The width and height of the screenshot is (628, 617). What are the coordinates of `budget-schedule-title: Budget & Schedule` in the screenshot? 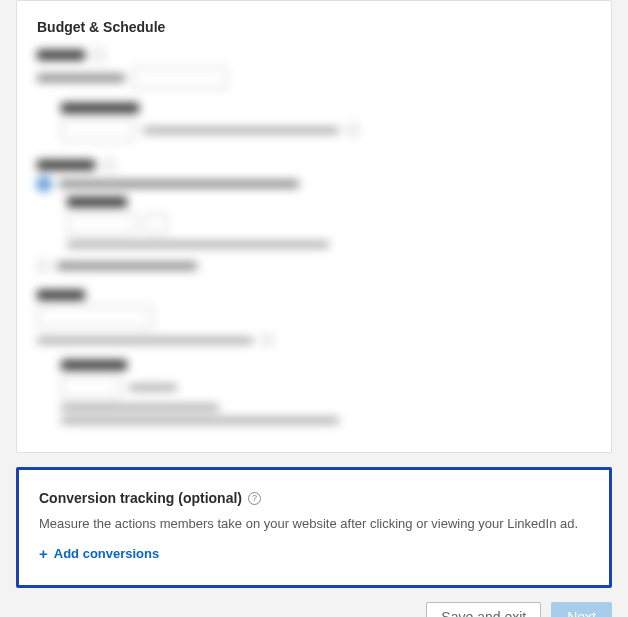 It's located at (314, 27).